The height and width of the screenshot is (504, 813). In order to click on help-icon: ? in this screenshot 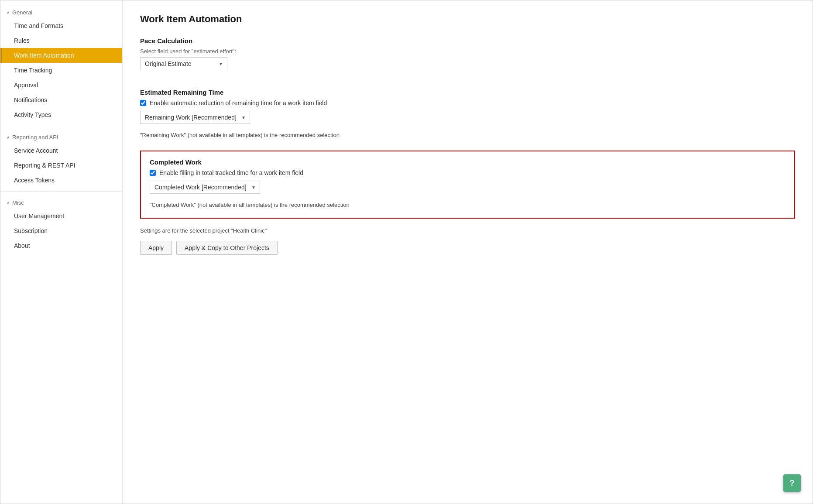, I will do `click(792, 483)`.